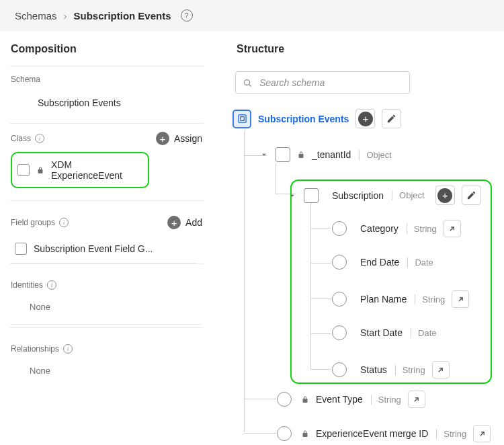  Describe the element at coordinates (382, 333) in the screenshot. I see `field-startdate: Start Date` at that location.